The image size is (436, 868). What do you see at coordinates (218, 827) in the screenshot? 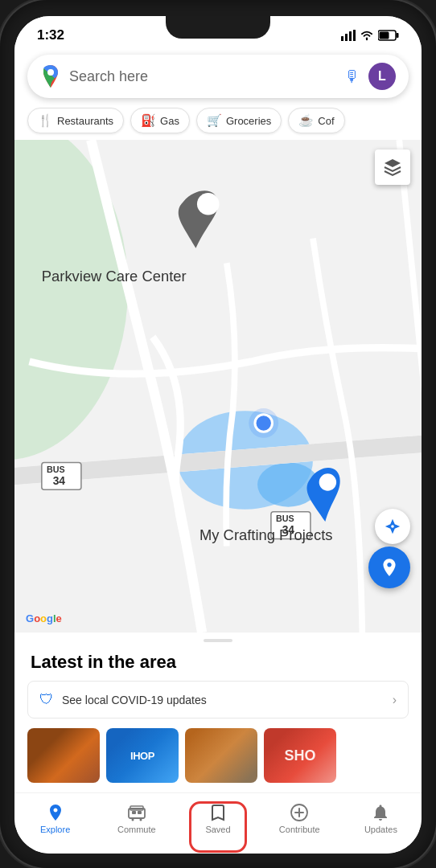
I see `saved-highlight-ring` at bounding box center [218, 827].